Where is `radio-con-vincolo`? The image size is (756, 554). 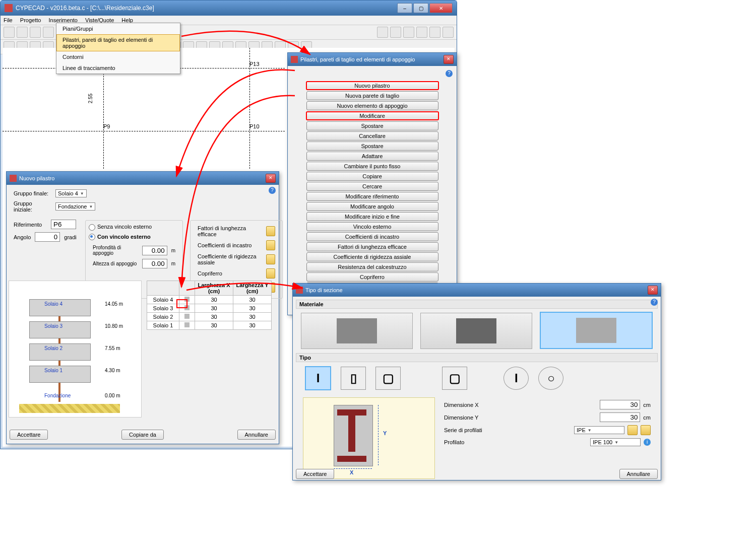 radio-con-vincolo is located at coordinates (92, 237).